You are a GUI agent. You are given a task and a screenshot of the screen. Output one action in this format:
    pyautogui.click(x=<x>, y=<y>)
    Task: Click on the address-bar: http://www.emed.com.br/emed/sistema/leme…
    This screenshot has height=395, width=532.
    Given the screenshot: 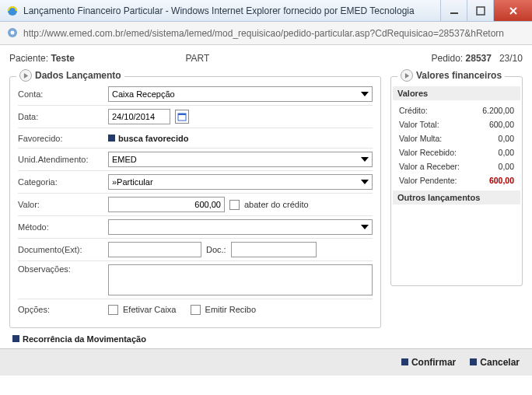 What is the action you would take?
    pyautogui.click(x=266, y=33)
    